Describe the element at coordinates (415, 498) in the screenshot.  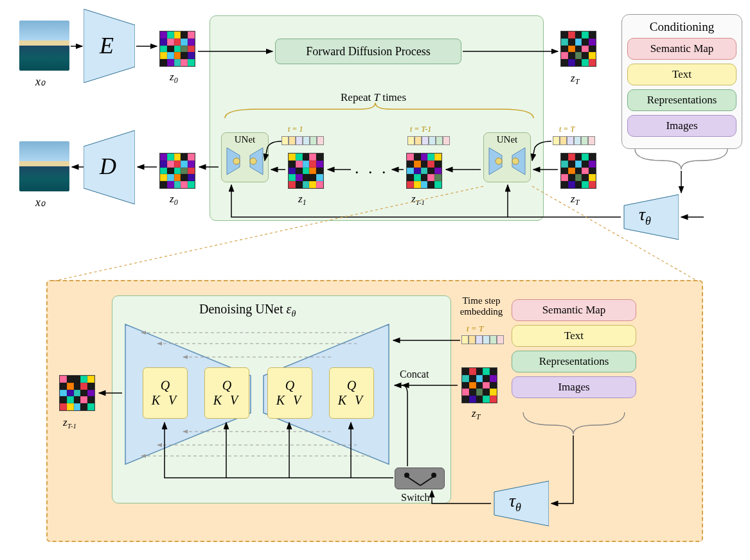
I see `switch-label: Switch` at that location.